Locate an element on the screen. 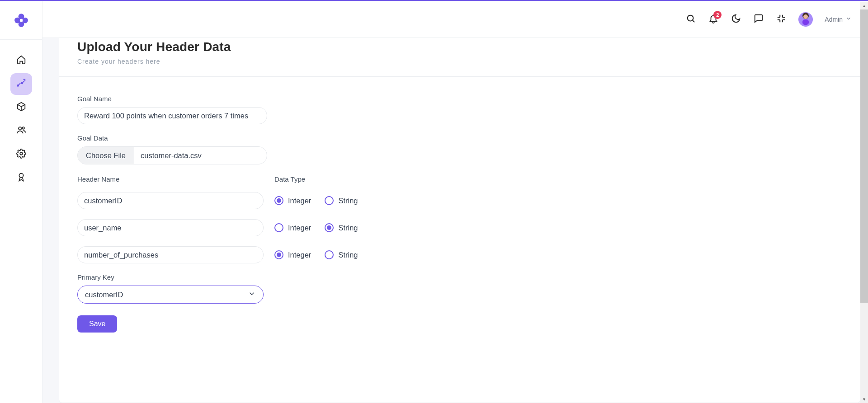  sidebar-nav is located at coordinates (21, 114).